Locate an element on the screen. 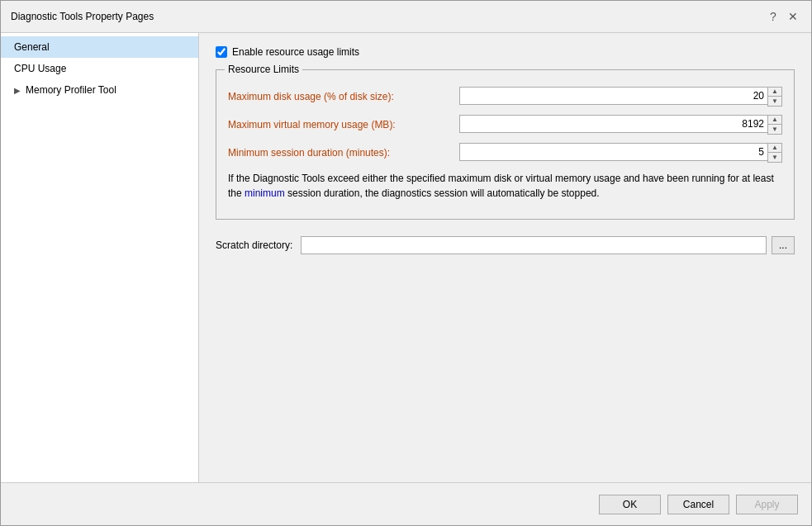  dialog-footer: OK Cancel Apply is located at coordinates (406, 504).